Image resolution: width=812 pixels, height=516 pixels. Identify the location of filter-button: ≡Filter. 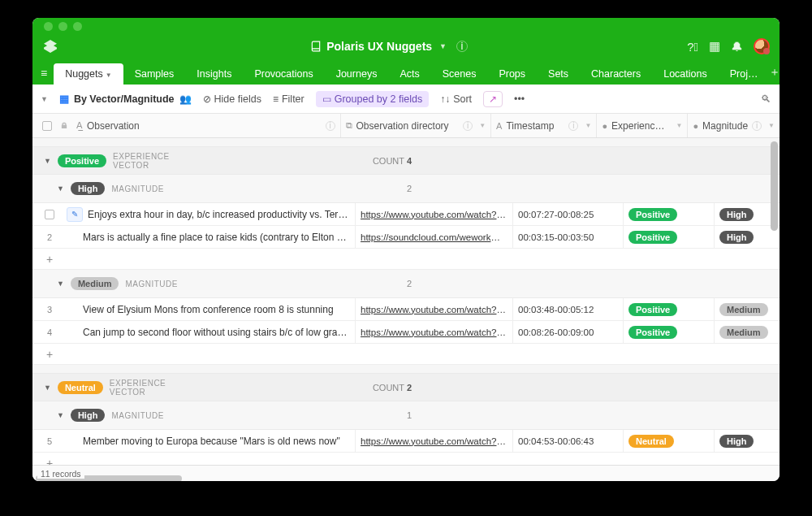
(289, 99).